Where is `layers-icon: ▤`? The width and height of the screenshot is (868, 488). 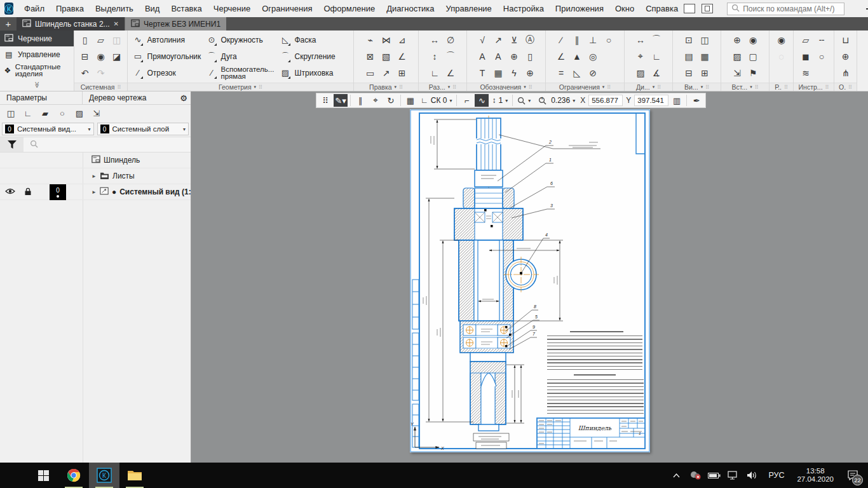 layers-icon: ▤ is located at coordinates (689, 56).